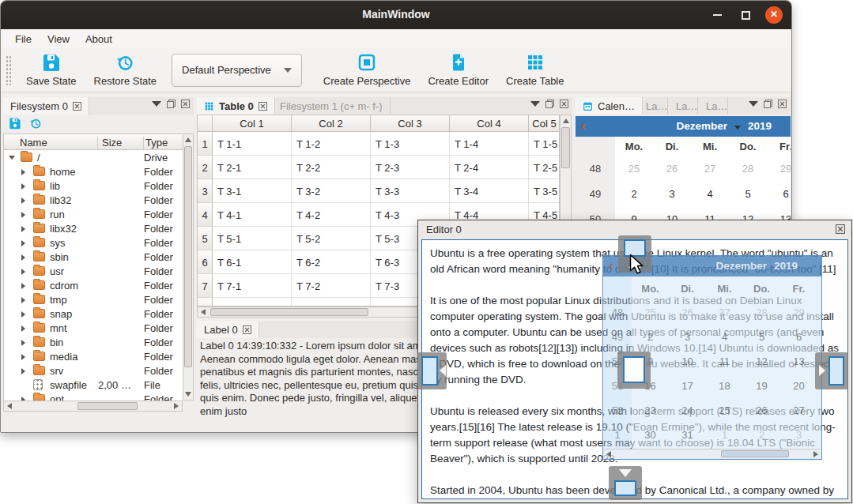 The height and width of the screenshot is (504, 853). Describe the element at coordinates (93, 342) in the screenshot. I see `tree-row: binFolder` at that location.